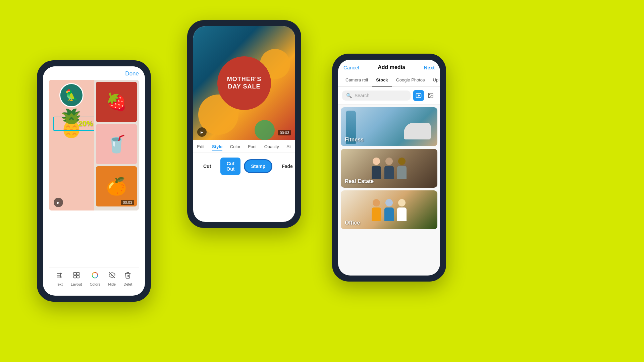 The height and width of the screenshot is (362, 644). Describe the element at coordinates (71, 95) in the screenshot. I see `toucan-emoji: 🦜` at that location.